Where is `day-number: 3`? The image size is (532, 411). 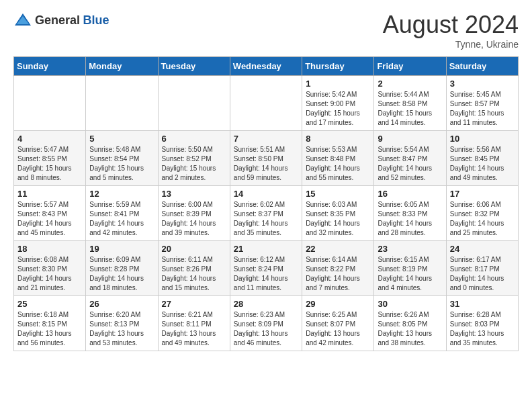 day-number: 3 is located at coordinates (482, 83).